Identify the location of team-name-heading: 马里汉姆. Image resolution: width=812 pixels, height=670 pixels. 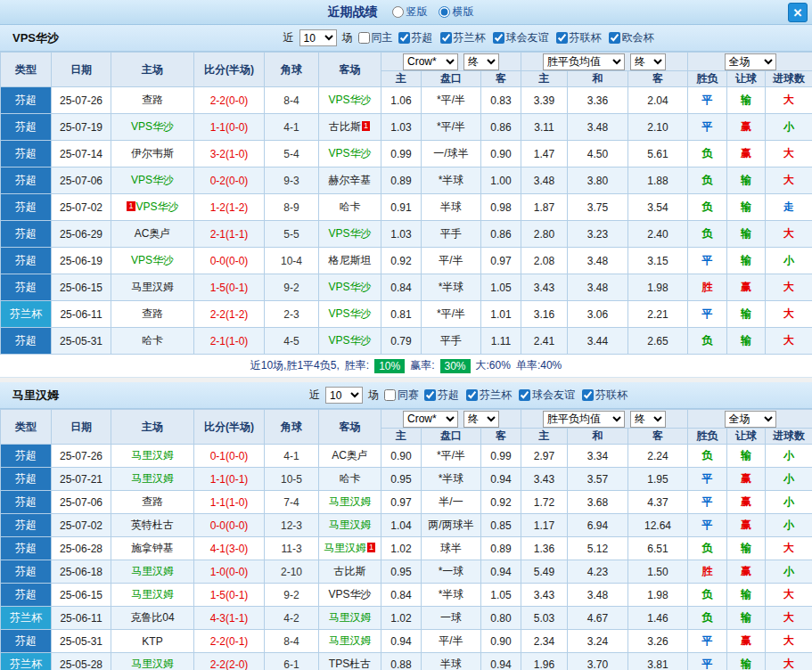
(36, 396).